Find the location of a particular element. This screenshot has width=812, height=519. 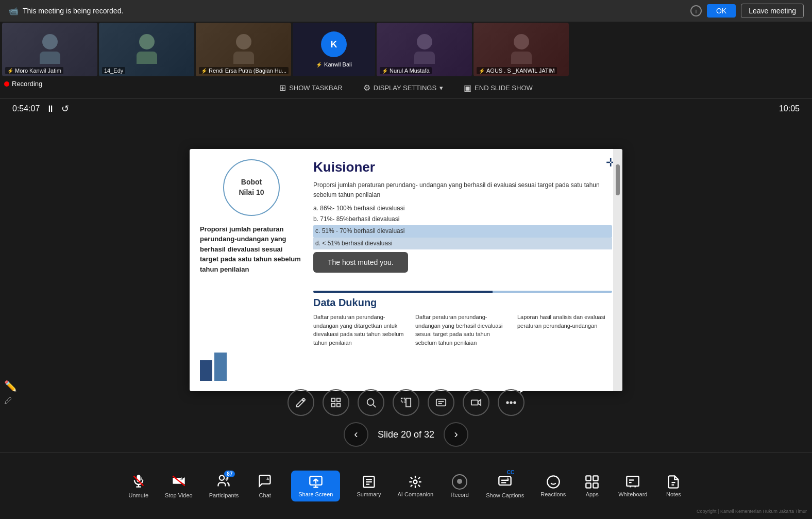

caption-tool-button is located at coordinates (441, 403).